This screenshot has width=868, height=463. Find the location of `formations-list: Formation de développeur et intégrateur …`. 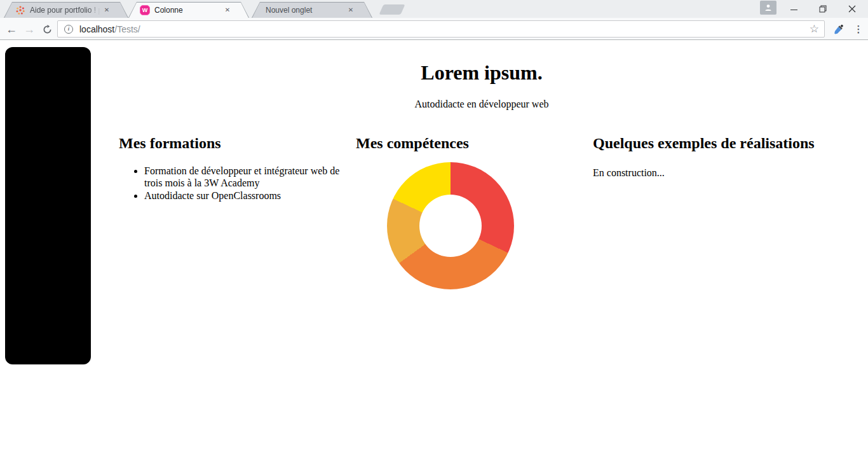

formations-list: Formation de développeur et intégrateur … is located at coordinates (232, 183).